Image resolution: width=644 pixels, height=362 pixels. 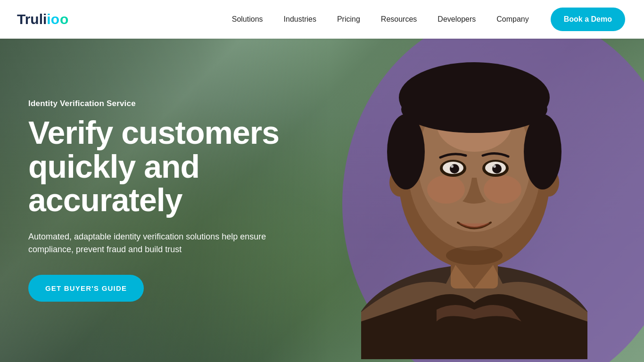 I want to click on main-nav: Solutions Industries Pricing Resources D…, so click(x=424, y=19).